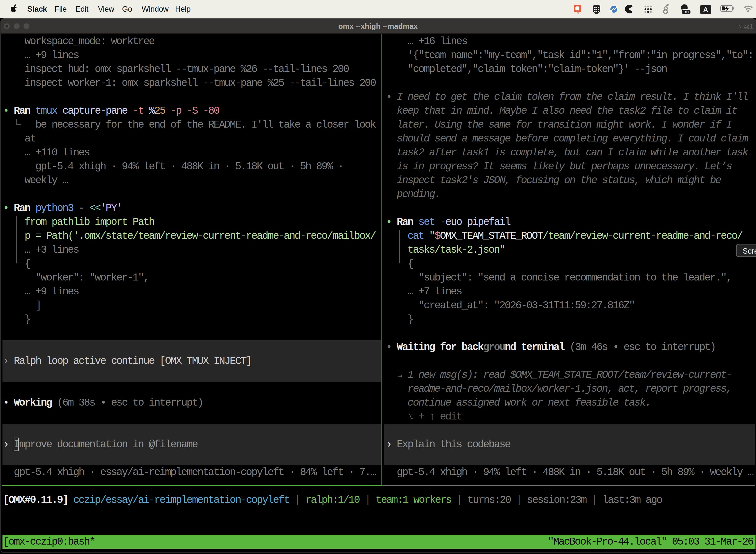 This screenshot has width=756, height=554. I want to click on svg-text: ..61, so click(686, 12).